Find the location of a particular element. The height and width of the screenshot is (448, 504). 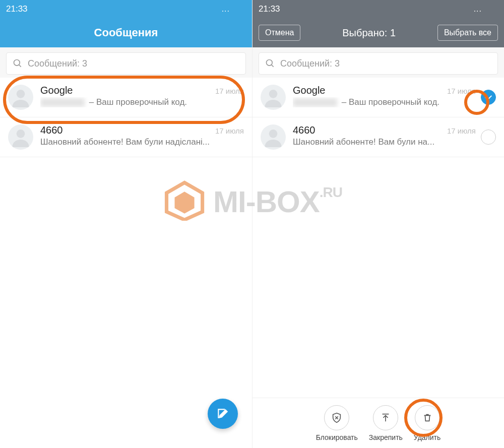

message-preview: Шановний абоненте! Вам були на... is located at coordinates (384, 142).